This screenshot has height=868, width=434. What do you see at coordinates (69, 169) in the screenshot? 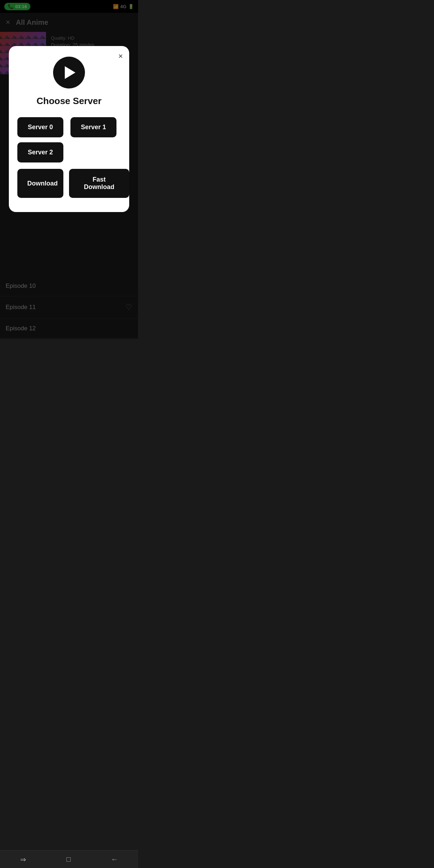
I see `modal-overlay: × Choose Server Server 0 Server 1 Server…` at bounding box center [69, 169].